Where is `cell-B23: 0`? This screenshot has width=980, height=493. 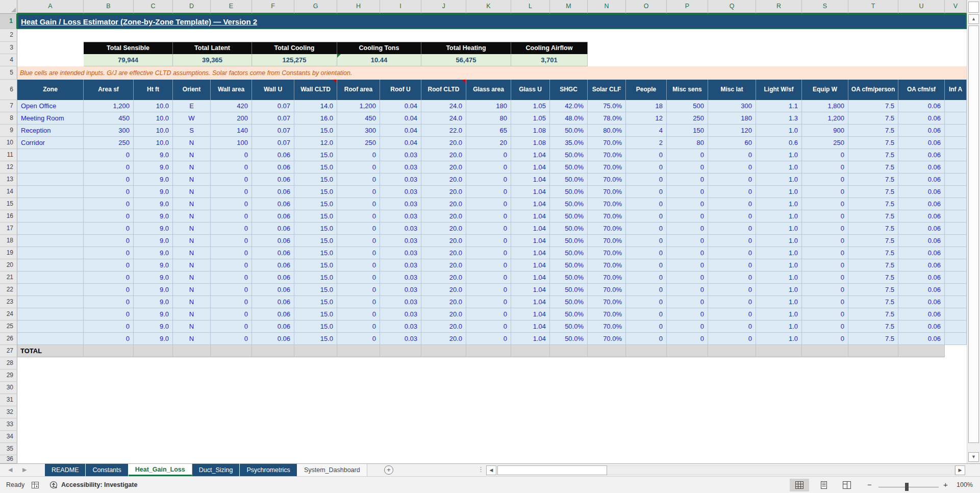
cell-B23: 0 is located at coordinates (109, 302).